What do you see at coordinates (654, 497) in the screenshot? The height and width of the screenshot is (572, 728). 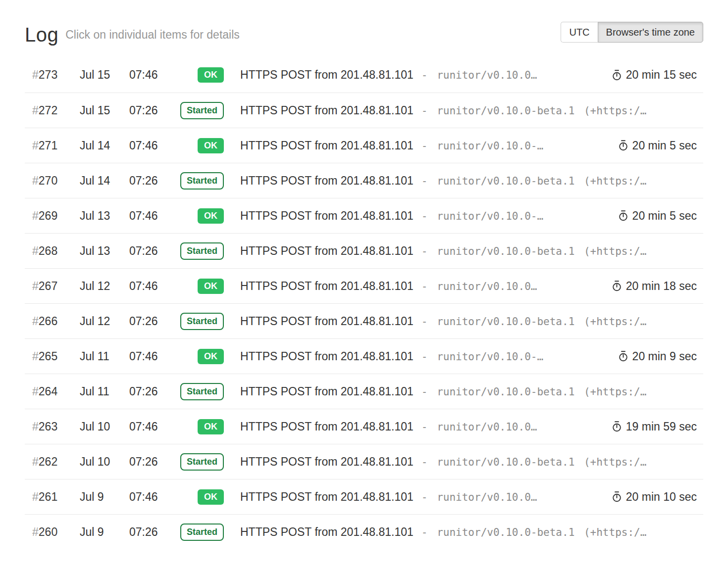 I see `duration-cell: 20 min 10 sec` at bounding box center [654, 497].